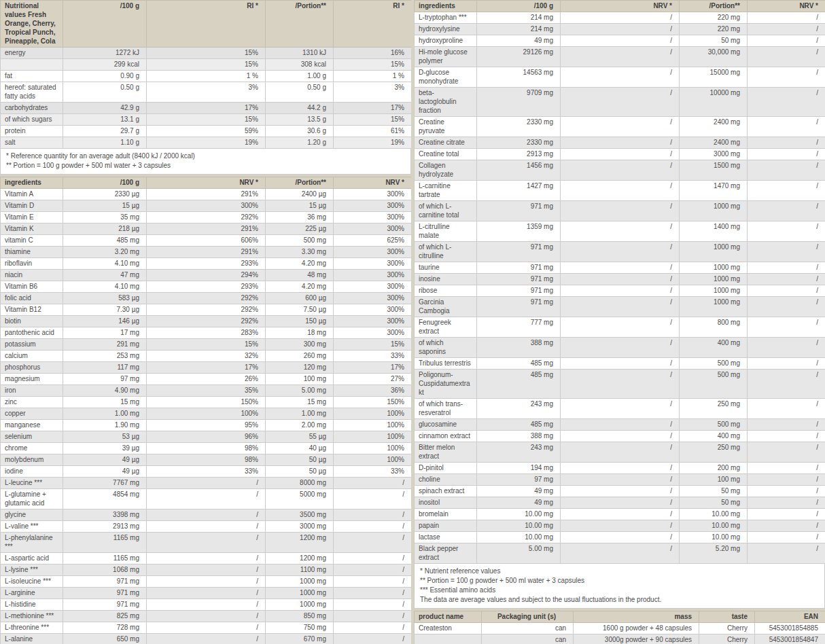  What do you see at coordinates (207, 287) in the screenshot?
I see `value-nrv: 293%` at bounding box center [207, 287].